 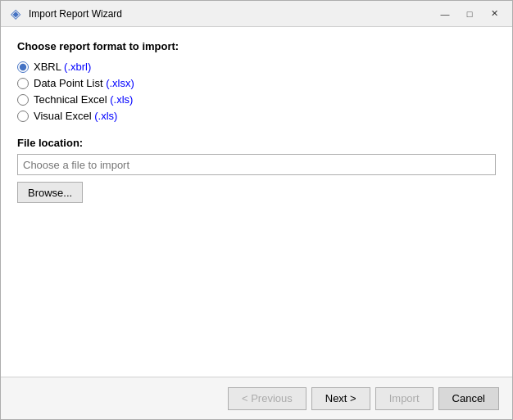 I want to click on file-location-label: File location:, so click(x=256, y=142).